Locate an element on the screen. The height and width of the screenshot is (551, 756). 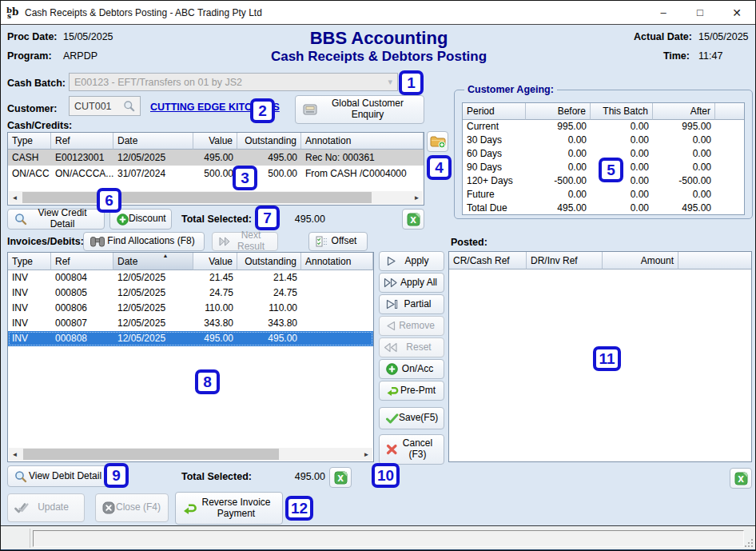
proc-date-label: Proc Date: is located at coordinates (32, 37).